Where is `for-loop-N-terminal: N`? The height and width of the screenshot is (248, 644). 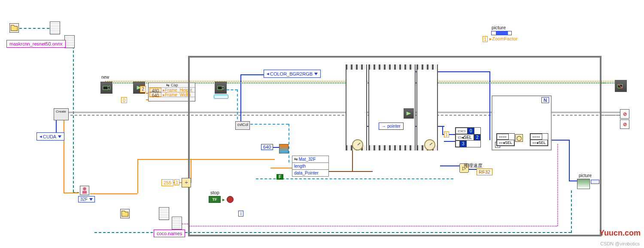
for-loop-N-terminal: N is located at coordinates (545, 100).